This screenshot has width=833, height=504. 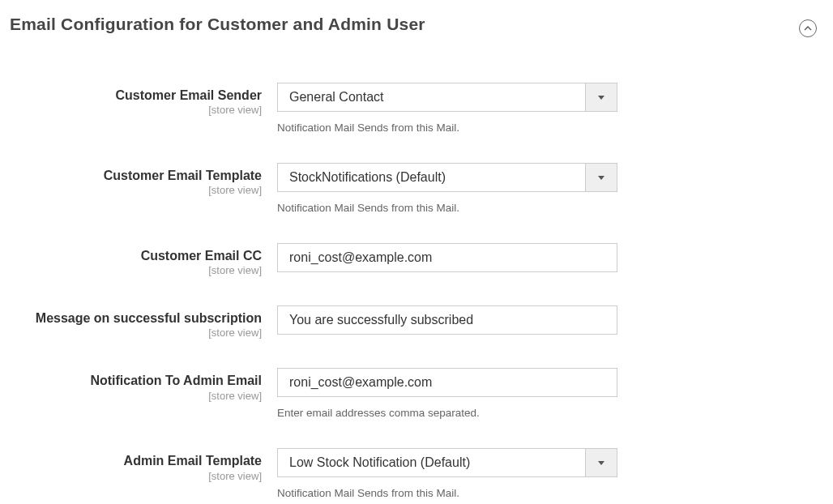 What do you see at coordinates (550, 188) in the screenshot?
I see `field-control-col: StockNotifications (Default) Notificatio…` at bounding box center [550, 188].